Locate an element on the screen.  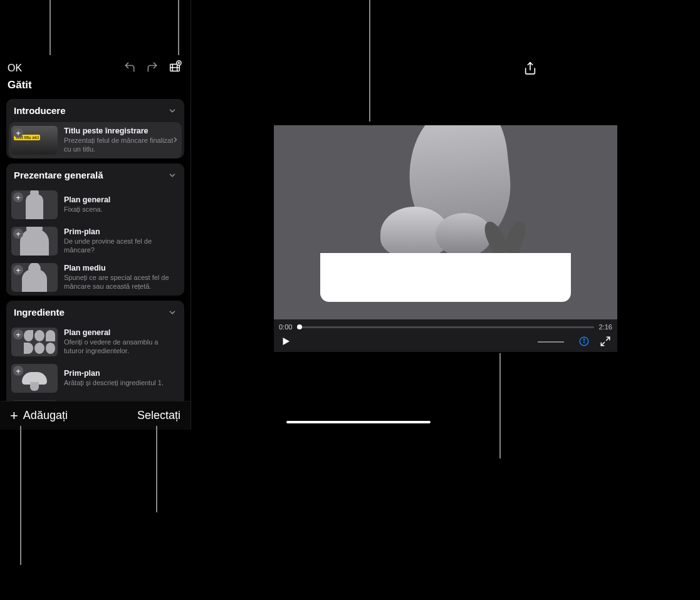
home-indicator is located at coordinates (358, 422).